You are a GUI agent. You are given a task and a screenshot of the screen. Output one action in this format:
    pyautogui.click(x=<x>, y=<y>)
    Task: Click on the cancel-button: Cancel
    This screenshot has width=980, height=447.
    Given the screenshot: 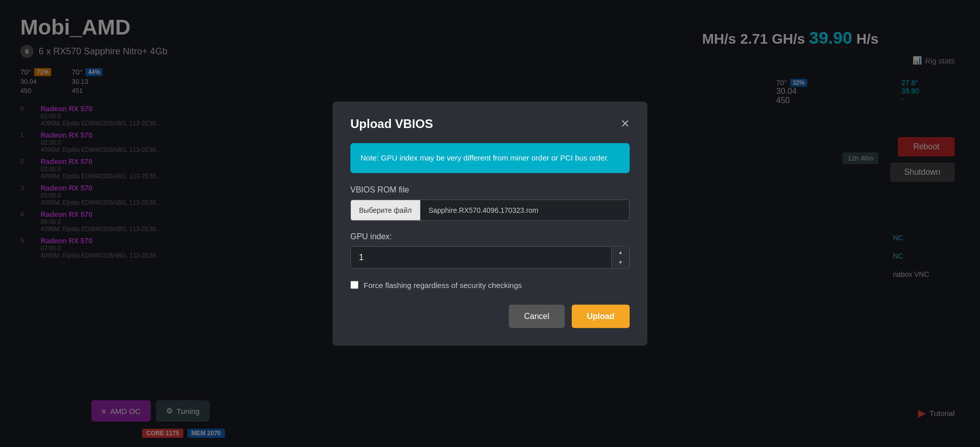 What is the action you would take?
    pyautogui.click(x=537, y=316)
    